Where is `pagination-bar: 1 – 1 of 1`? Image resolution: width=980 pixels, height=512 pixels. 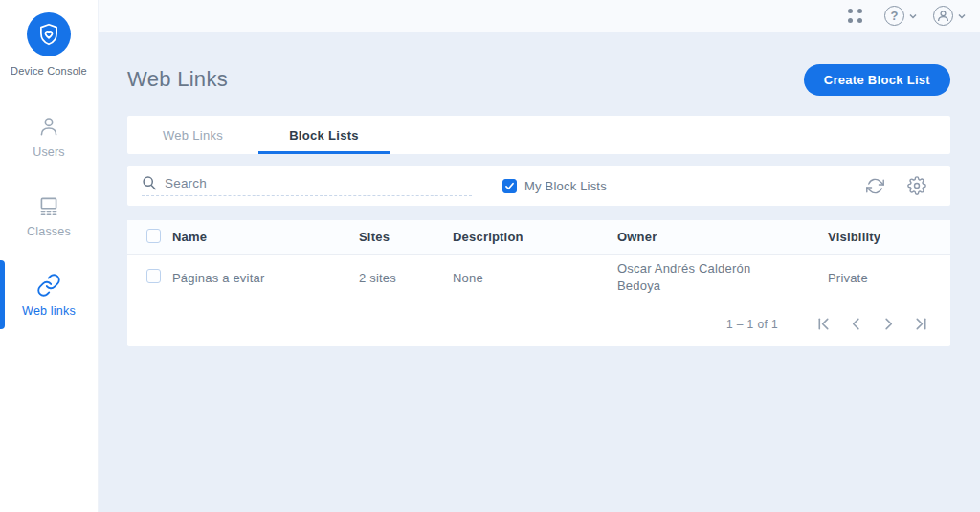 pagination-bar: 1 – 1 of 1 is located at coordinates (539, 323).